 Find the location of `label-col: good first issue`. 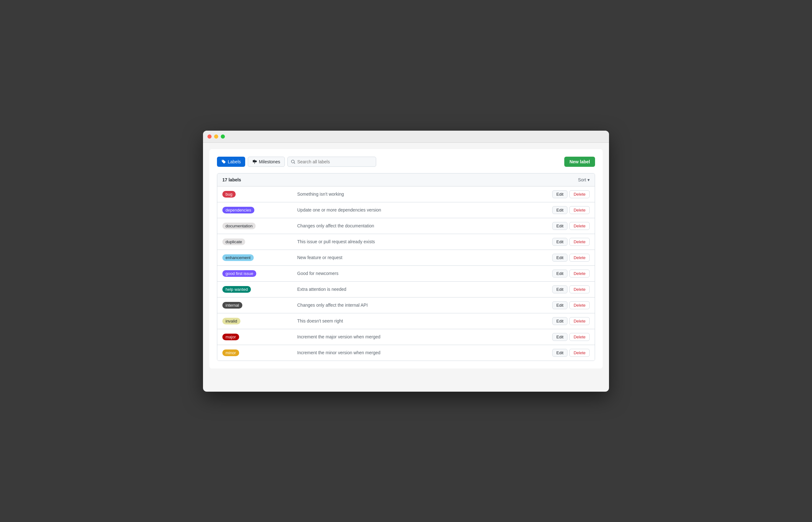

label-col: good first issue is located at coordinates (257, 274).